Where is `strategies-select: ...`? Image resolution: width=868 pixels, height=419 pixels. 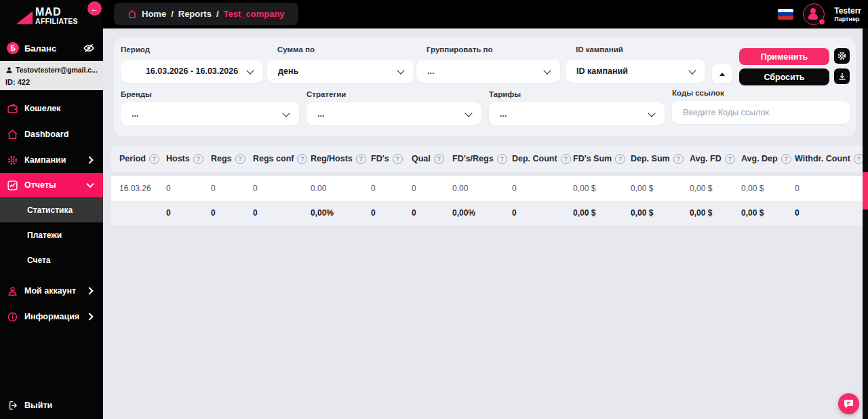 strategies-select: ... is located at coordinates (394, 114).